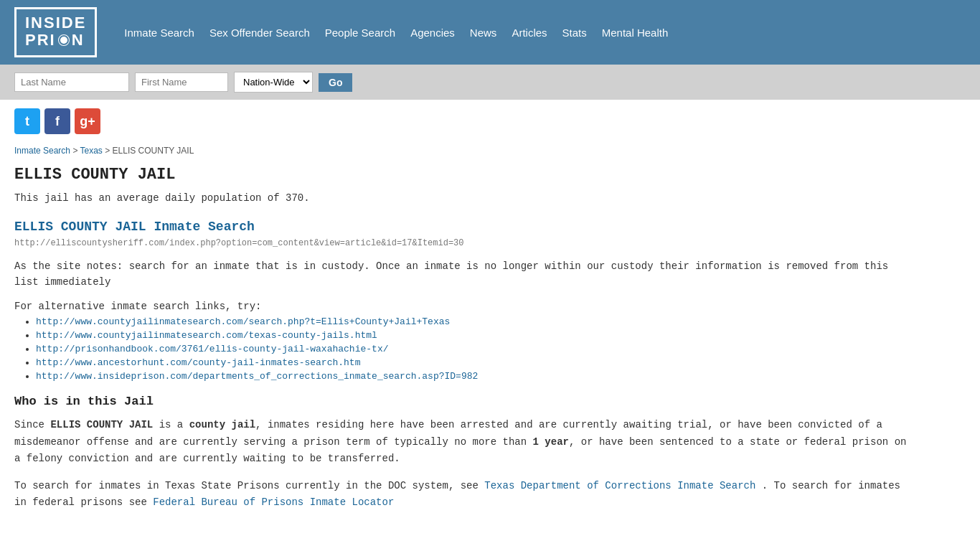  I want to click on facebook-share-button: f, so click(57, 121).